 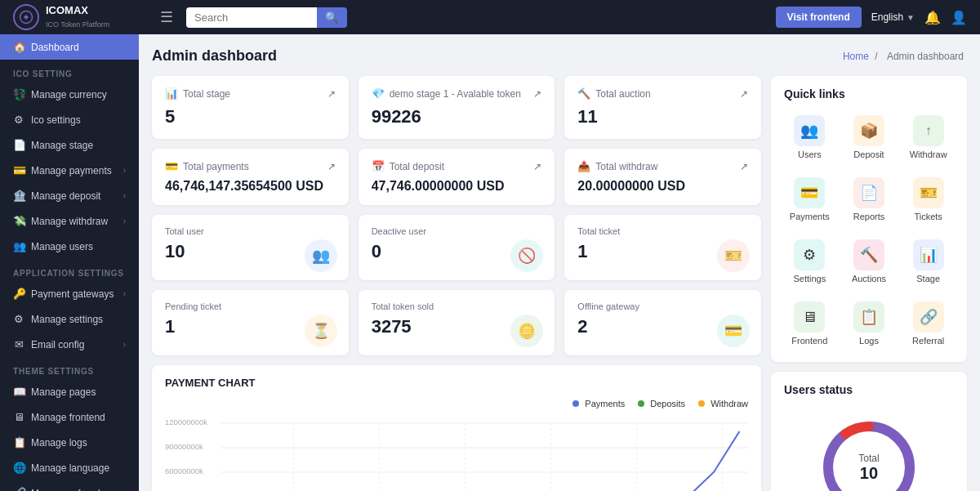 What do you see at coordinates (818, 17) in the screenshot?
I see `visit-frontend-button: Visit frontend` at bounding box center [818, 17].